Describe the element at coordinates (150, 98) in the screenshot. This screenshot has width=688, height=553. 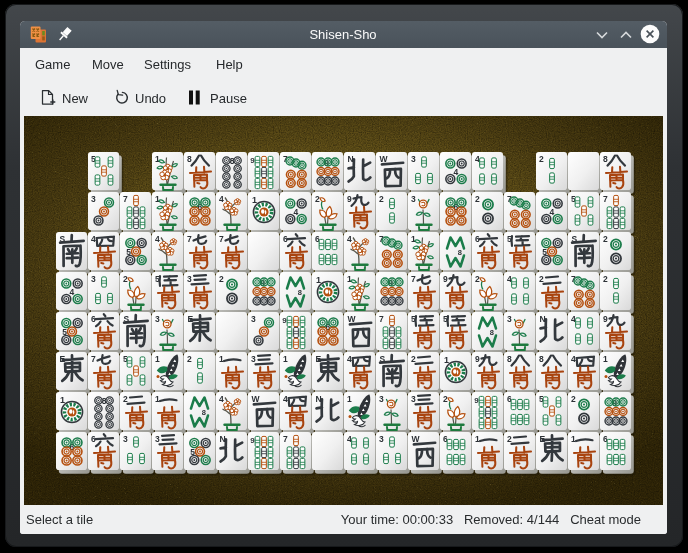
I see `svg-text: Undo` at that location.